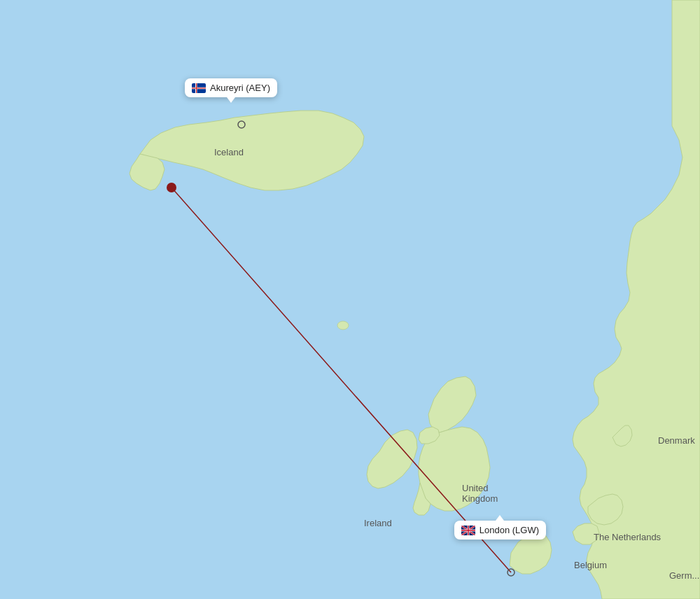 The height and width of the screenshot is (599, 700). What do you see at coordinates (343, 325) in the screenshot?
I see `faroe-islands` at bounding box center [343, 325].